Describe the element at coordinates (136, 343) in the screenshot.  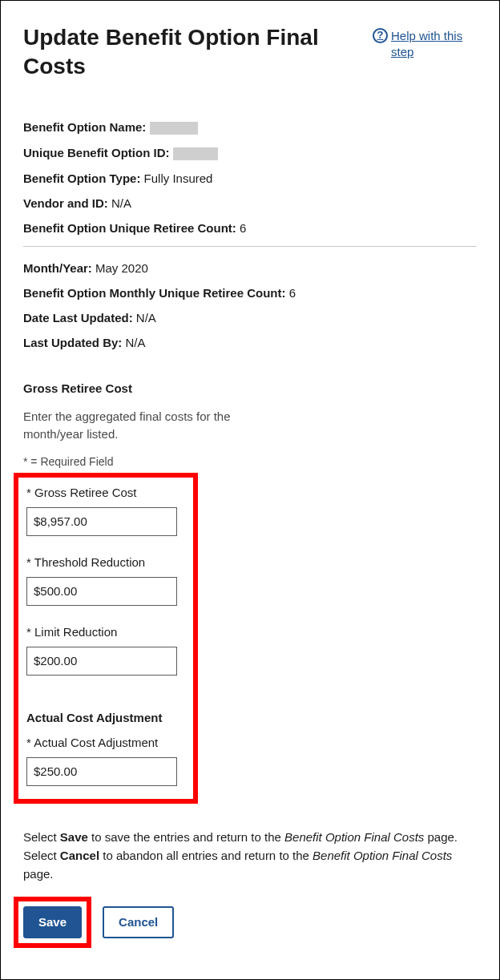
I see `updated-by-value: N/A` at that location.